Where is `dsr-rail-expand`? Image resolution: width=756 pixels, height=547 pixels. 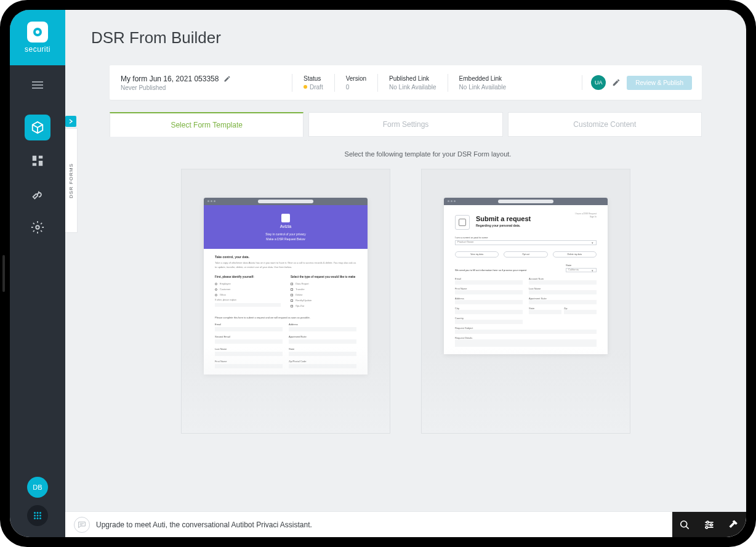
dsr-rail-expand is located at coordinates (71, 121).